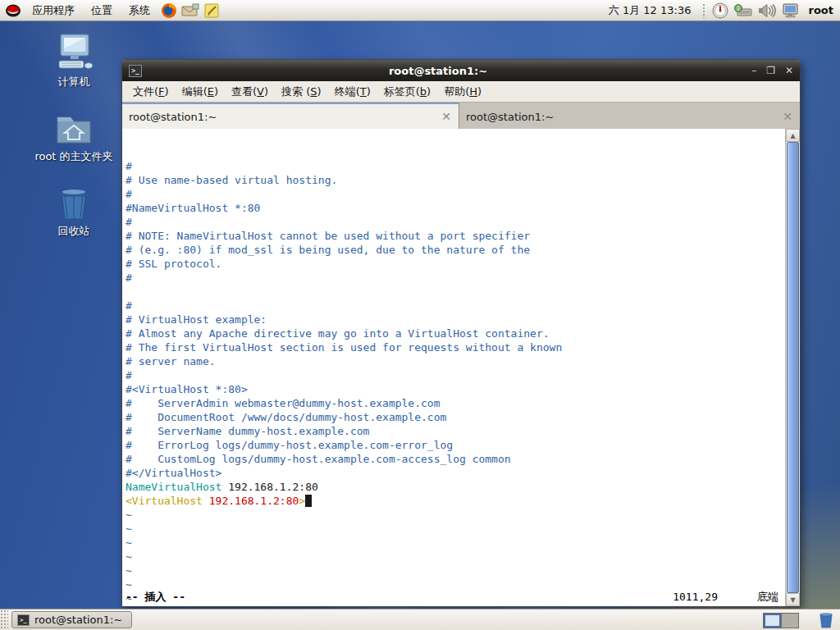  Describe the element at coordinates (455, 249) in the screenshot. I see `editor-line: # (e.g. :80) if mod_ssl is being used, d…` at that location.